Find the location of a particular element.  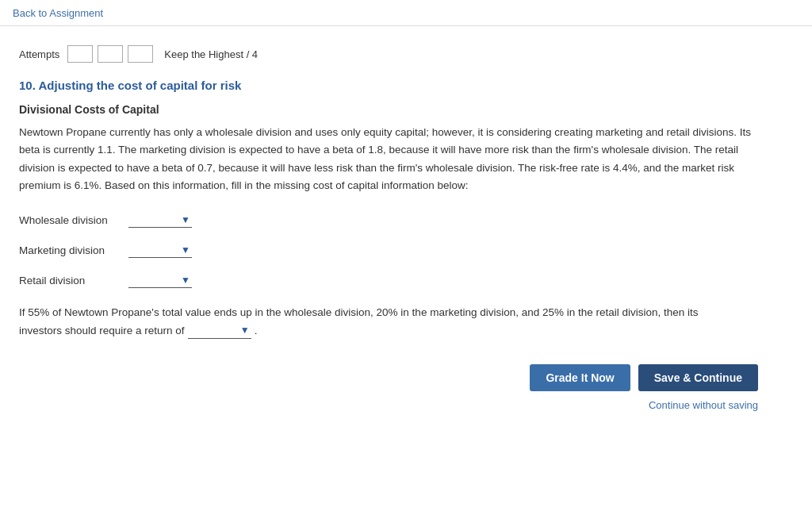

button-row: Grade It Now Save & Continue is located at coordinates (644, 378).